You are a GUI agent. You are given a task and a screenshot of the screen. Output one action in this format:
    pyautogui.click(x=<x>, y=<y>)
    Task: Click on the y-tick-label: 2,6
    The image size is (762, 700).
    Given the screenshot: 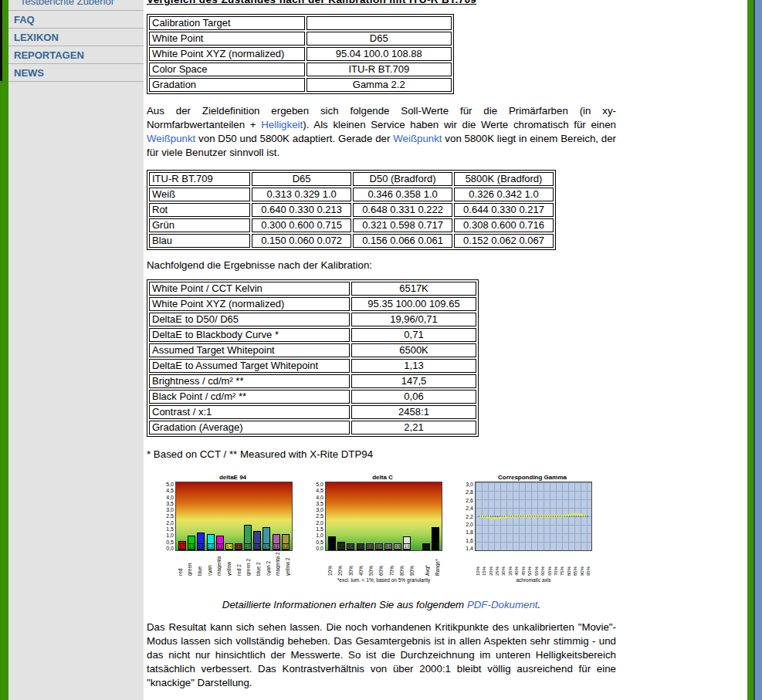 What is the action you would take?
    pyautogui.click(x=469, y=500)
    